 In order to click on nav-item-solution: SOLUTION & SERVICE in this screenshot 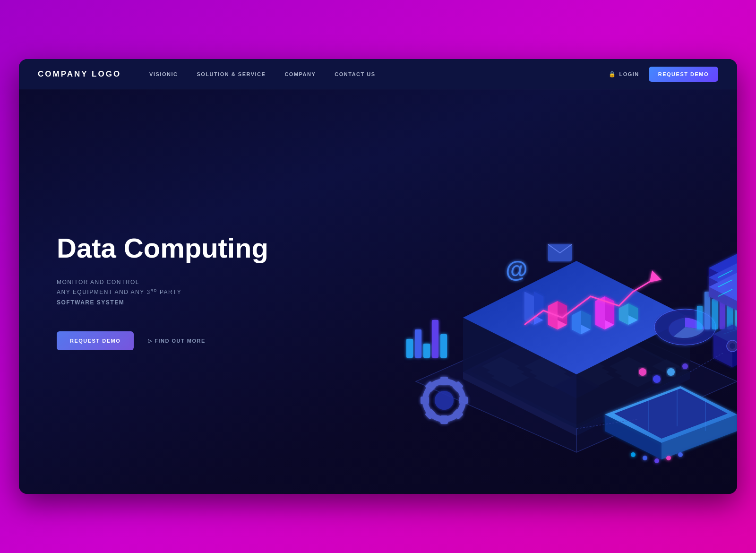, I will do `click(231, 74)`.